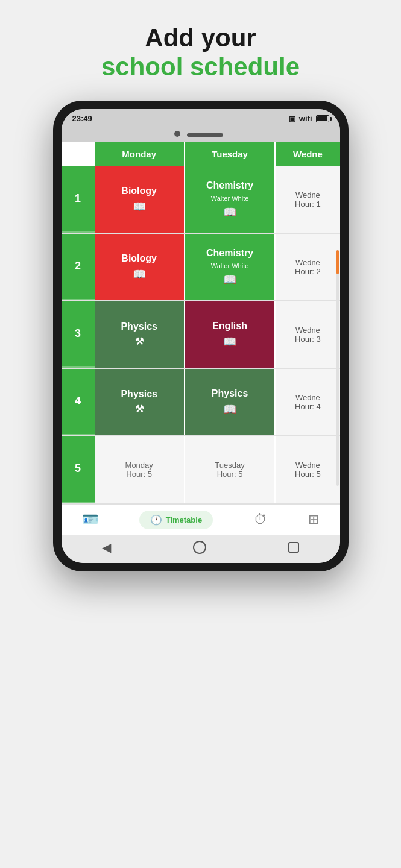 The height and width of the screenshot is (868, 401). I want to click on schedule-row-1: 1 Biology 📖 Chemistry Walter White 📖 Wed…, so click(201, 200).